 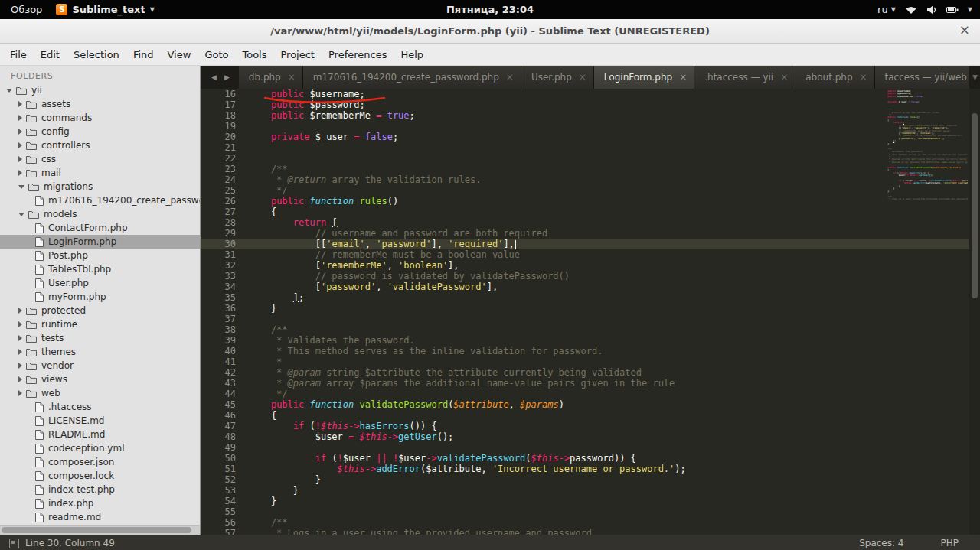 I want to click on sidebar-item-codeception-yml: codeception.yml, so click(x=100, y=448).